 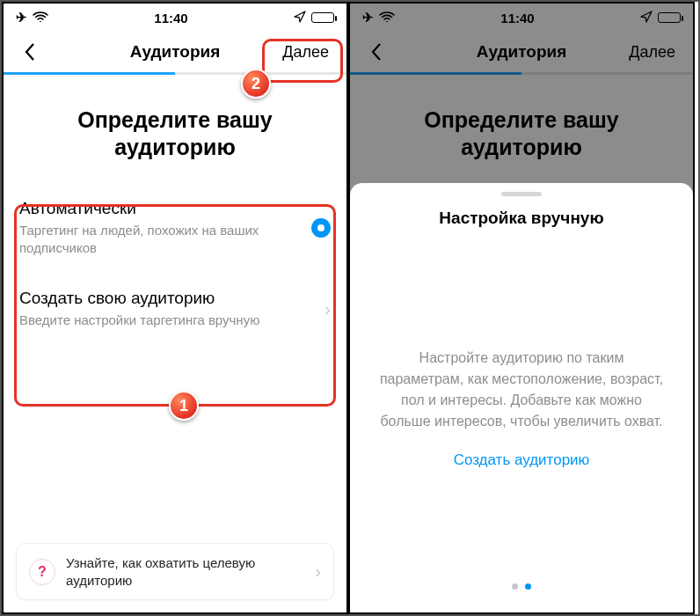 What do you see at coordinates (142, 239) in the screenshot?
I see `option-subtitle: Таргетинг на людей, похожих на ваших под…` at bounding box center [142, 239].